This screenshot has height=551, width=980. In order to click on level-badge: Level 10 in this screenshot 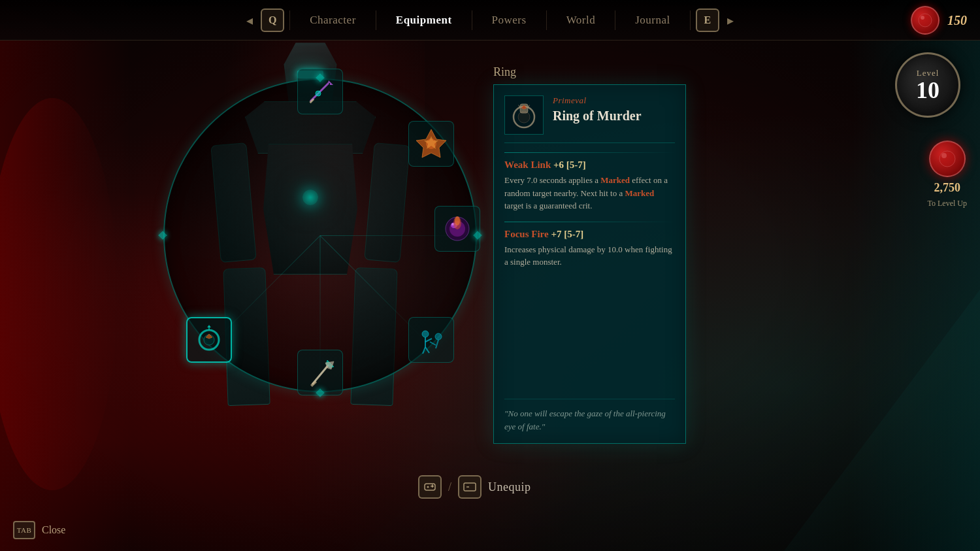, I will do `click(928, 85)`.